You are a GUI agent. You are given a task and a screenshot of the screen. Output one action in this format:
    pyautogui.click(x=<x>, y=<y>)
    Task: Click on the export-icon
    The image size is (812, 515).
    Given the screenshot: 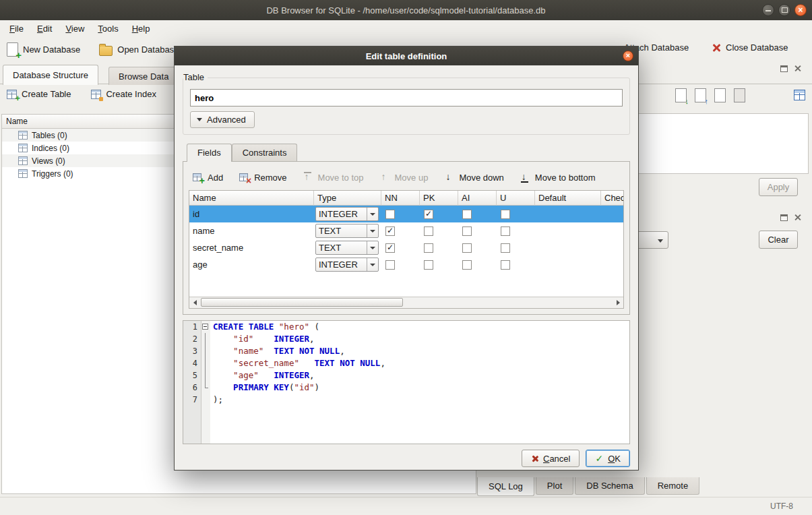 What is the action you would take?
    pyautogui.click(x=701, y=96)
    